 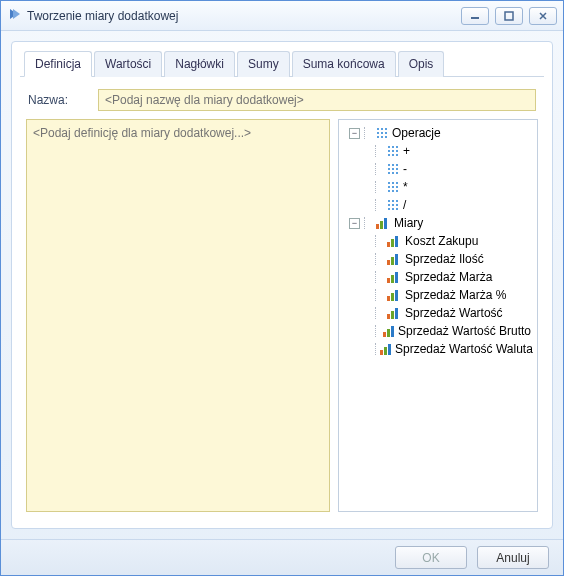 I want to click on ok-button: OK, so click(x=431, y=558).